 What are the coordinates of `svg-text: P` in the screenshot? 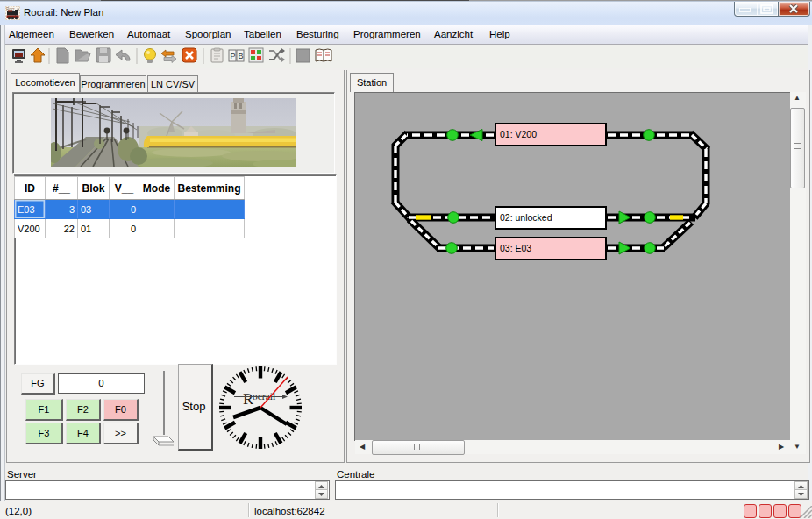 It's located at (233, 56).